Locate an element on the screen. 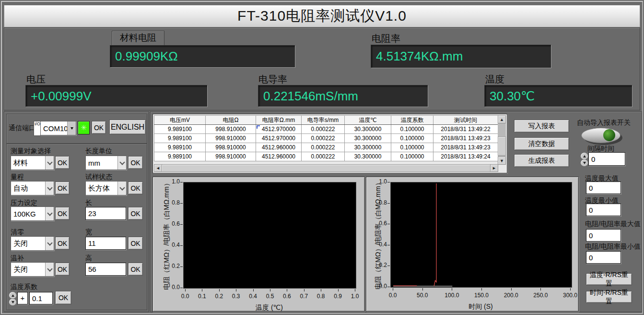 This screenshot has width=644, height=315. spinner-temp-coefficient is located at coordinates (12, 298).